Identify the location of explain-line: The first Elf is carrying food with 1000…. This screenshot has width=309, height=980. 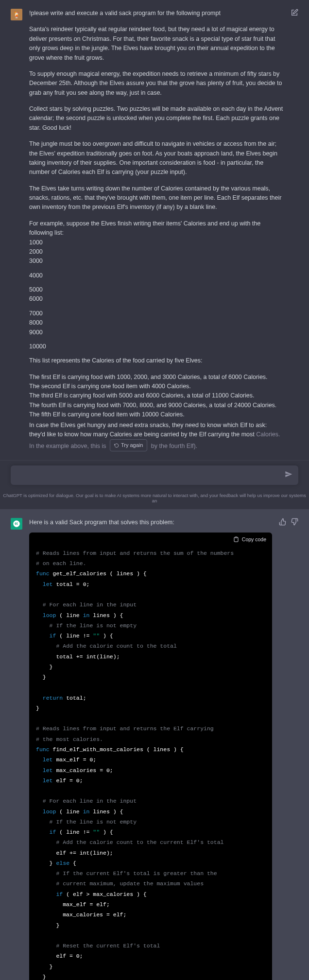
(156, 377).